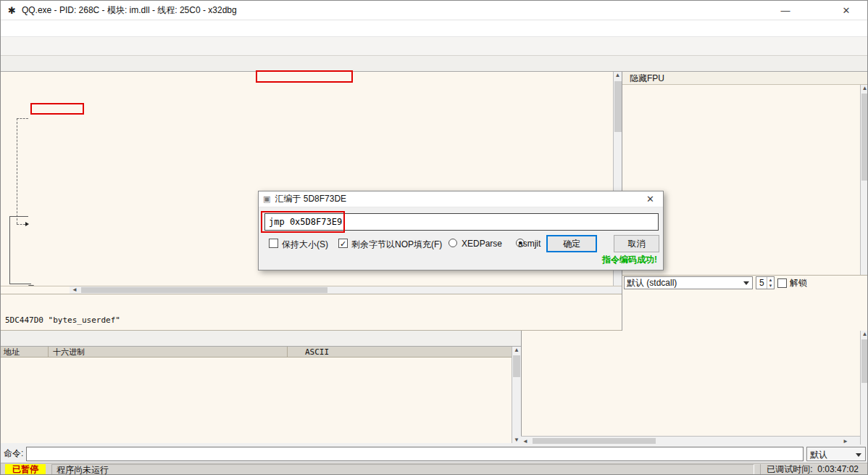 Image resolution: width=868 pixels, height=475 pixels. What do you see at coordinates (516, 395) in the screenshot?
I see `dump-scrollbar: ▲▼` at bounding box center [516, 395].